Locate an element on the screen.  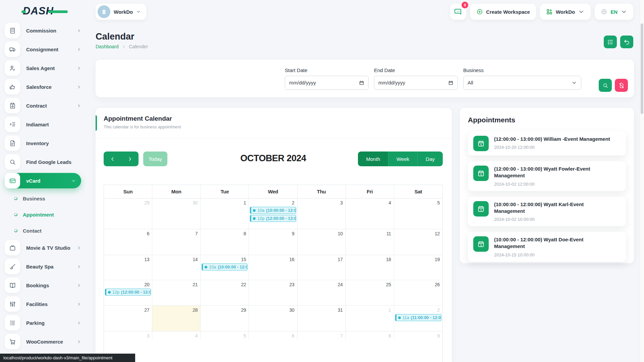
day-number: 3 is located at coordinates (128, 336).